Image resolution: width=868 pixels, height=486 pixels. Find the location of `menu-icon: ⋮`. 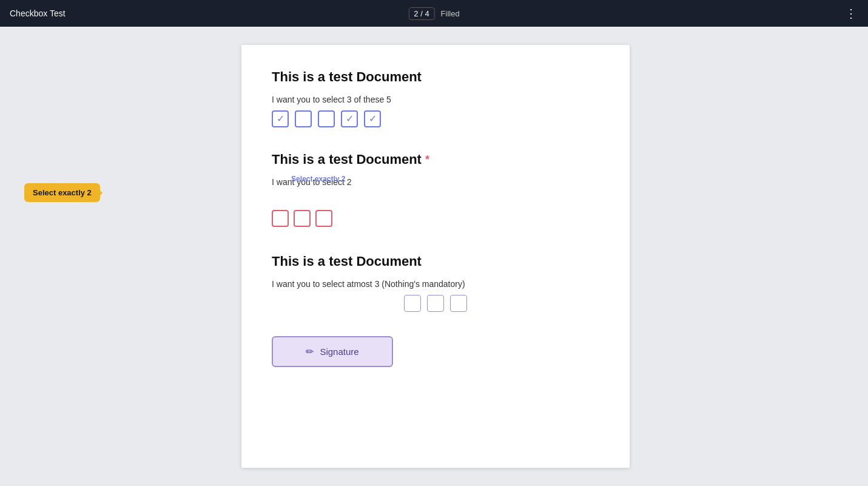

menu-icon: ⋮ is located at coordinates (852, 13).